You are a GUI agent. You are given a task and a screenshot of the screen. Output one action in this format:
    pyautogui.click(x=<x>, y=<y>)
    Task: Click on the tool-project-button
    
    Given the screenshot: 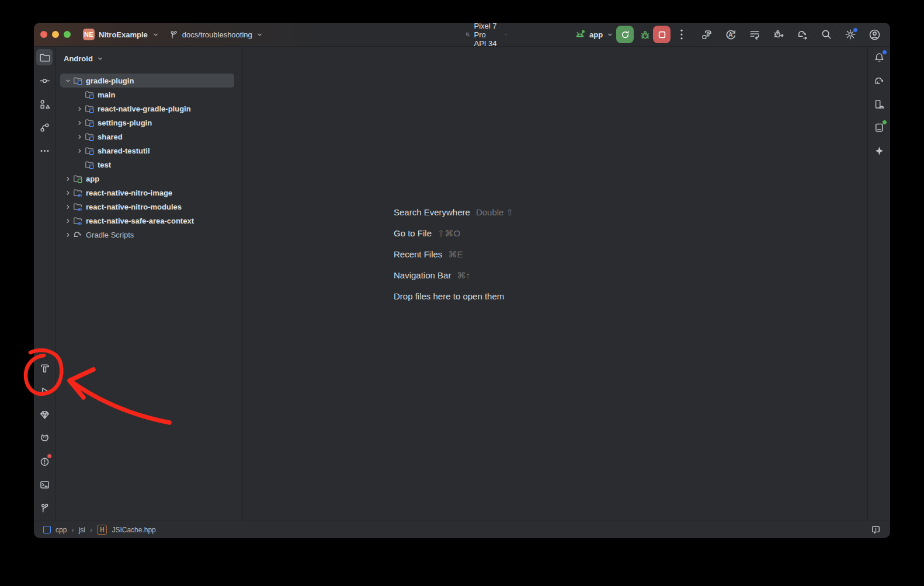 What is the action you would take?
    pyautogui.click(x=44, y=57)
    